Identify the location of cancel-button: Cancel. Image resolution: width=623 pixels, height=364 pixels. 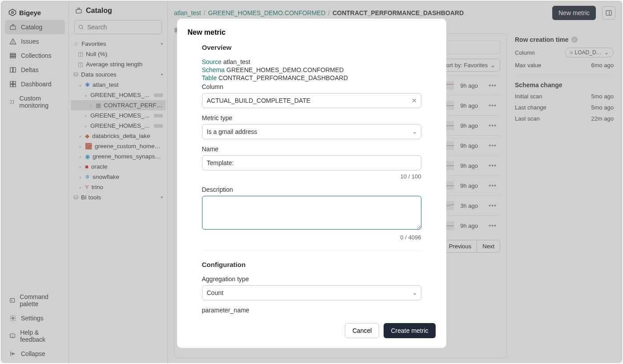
(362, 331).